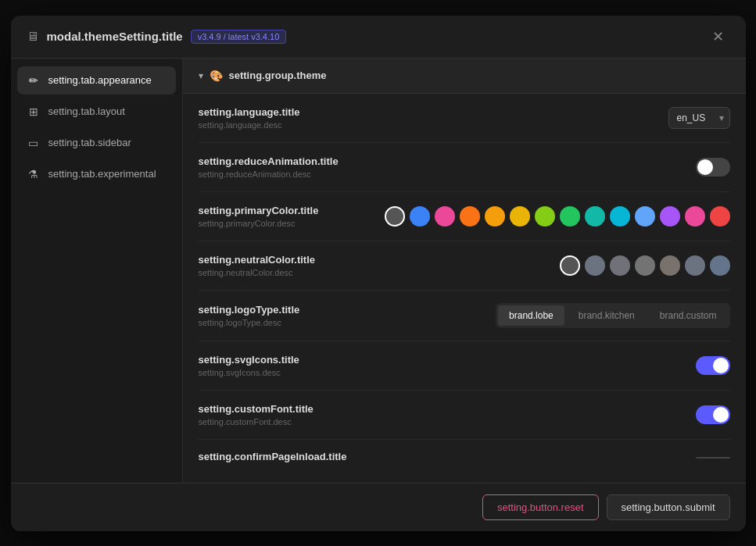  Describe the element at coordinates (447, 161) in the screenshot. I see `reduce-animation-title: setting.reduceAnimation.title` at that location.